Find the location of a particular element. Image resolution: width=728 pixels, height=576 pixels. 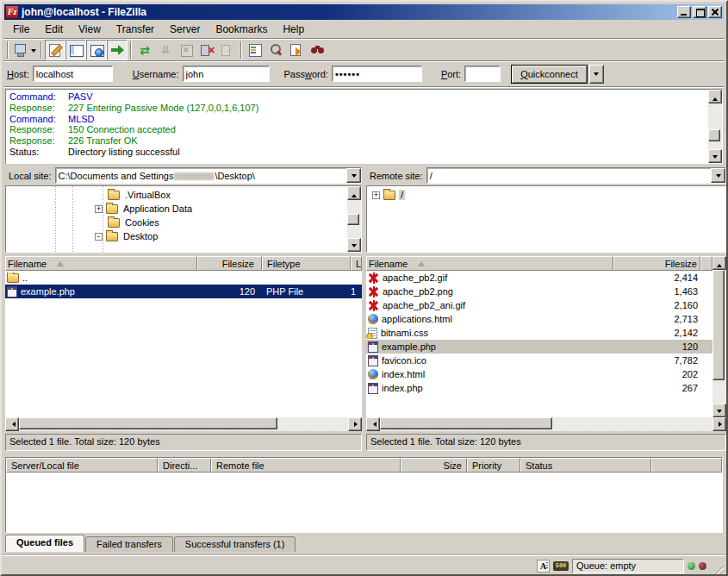

menu-bookmarks: Bookmarks is located at coordinates (241, 29).